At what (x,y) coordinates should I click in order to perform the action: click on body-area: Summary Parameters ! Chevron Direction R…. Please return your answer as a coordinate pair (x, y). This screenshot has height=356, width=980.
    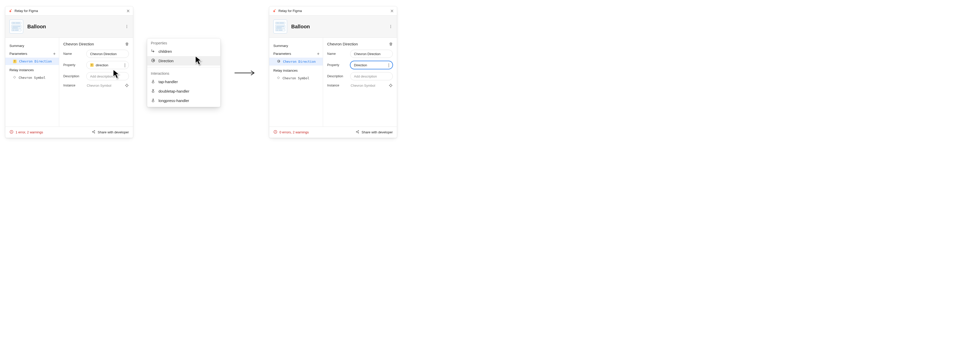
    Looking at the image, I should click on (69, 82).